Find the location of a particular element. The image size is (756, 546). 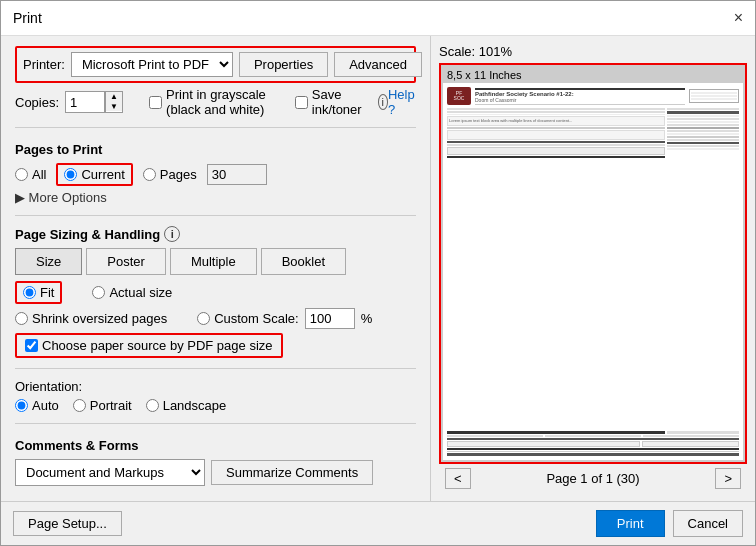

landscape-radio is located at coordinates (152, 406).